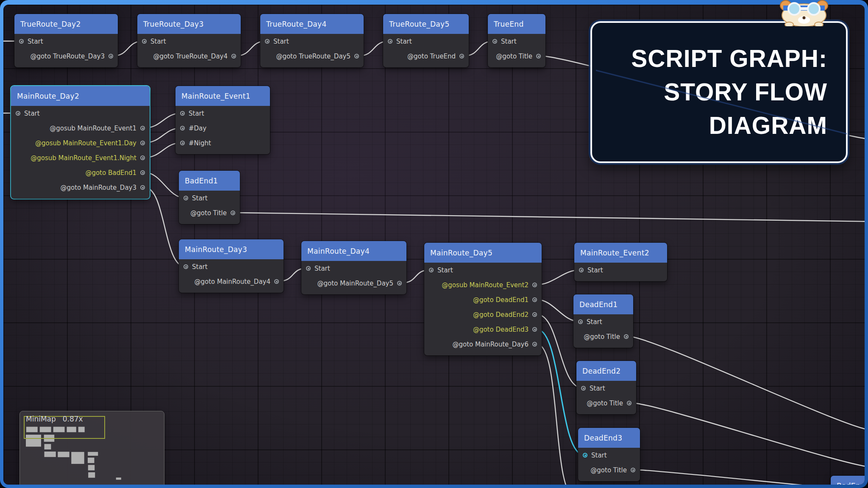 The height and width of the screenshot is (488, 868). What do you see at coordinates (483, 314) in the screenshot?
I see `output-row: @goto DeadEnd2` at bounding box center [483, 314].